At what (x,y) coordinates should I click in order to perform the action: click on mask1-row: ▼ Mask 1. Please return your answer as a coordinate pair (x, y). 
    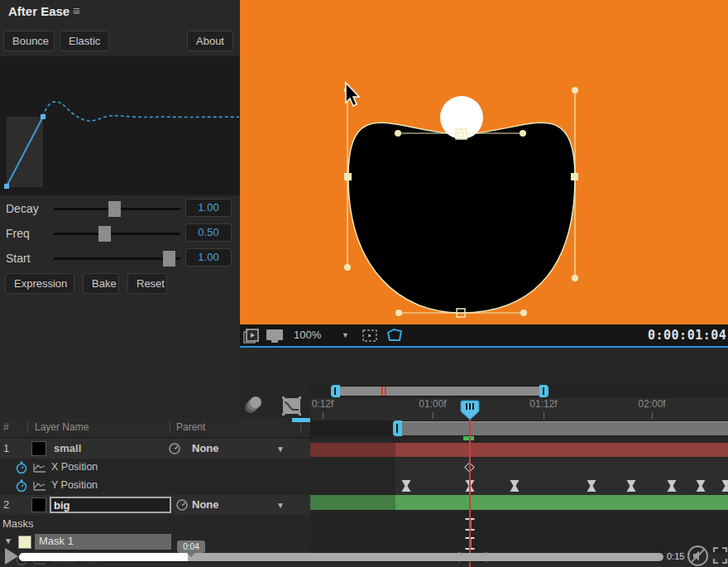
    Looking at the image, I should click on (156, 542).